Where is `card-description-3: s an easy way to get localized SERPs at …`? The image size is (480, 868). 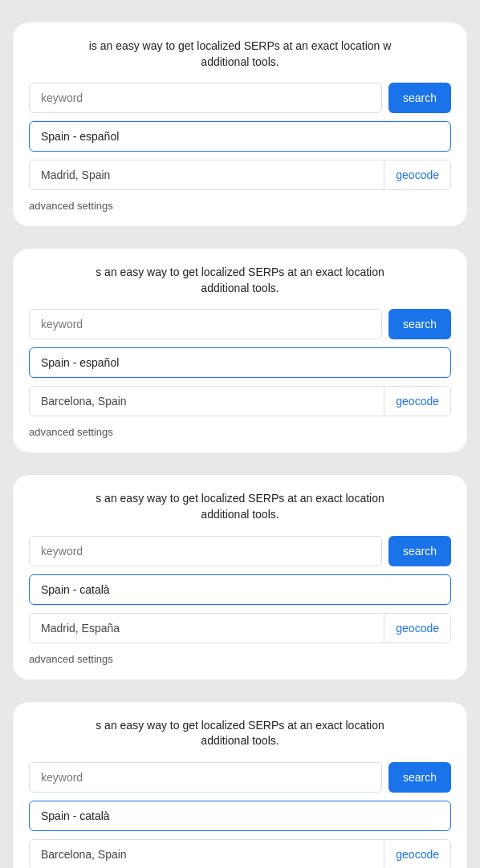 card-description-3: s an easy way to get localized SERPs at … is located at coordinates (240, 507).